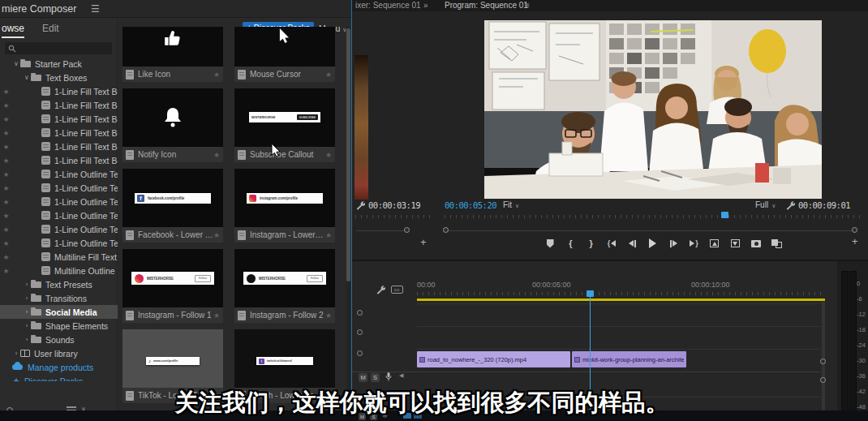 The height and width of the screenshot is (421, 868). What do you see at coordinates (173, 54) in the screenshot?
I see `preset-card-like-icon: Like Icon★` at bounding box center [173, 54].